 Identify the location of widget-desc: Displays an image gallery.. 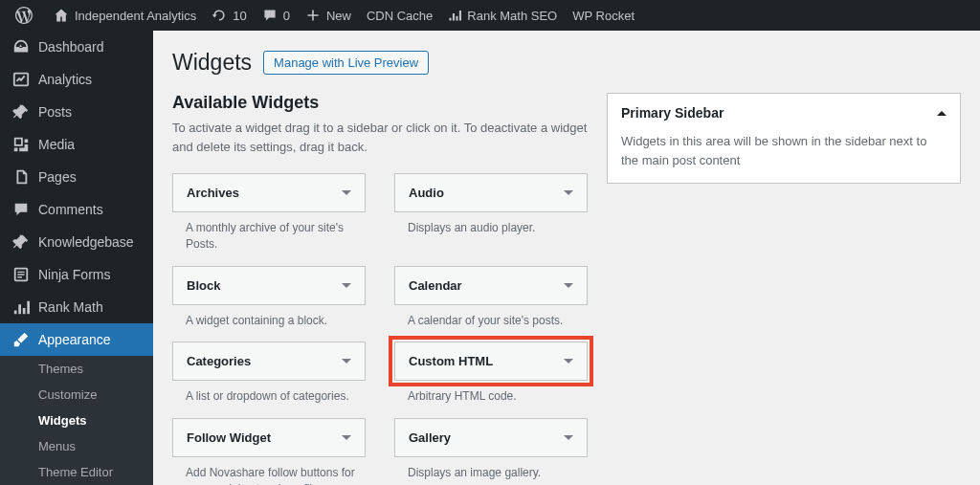
(491, 469).